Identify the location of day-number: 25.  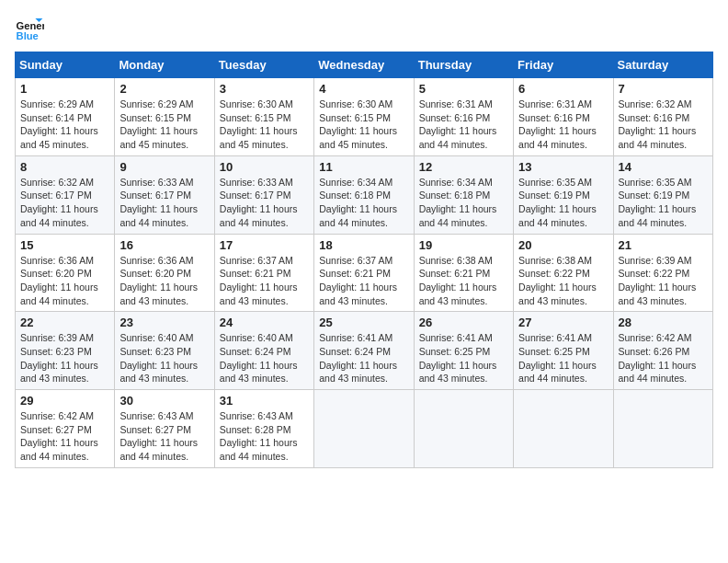
(364, 322).